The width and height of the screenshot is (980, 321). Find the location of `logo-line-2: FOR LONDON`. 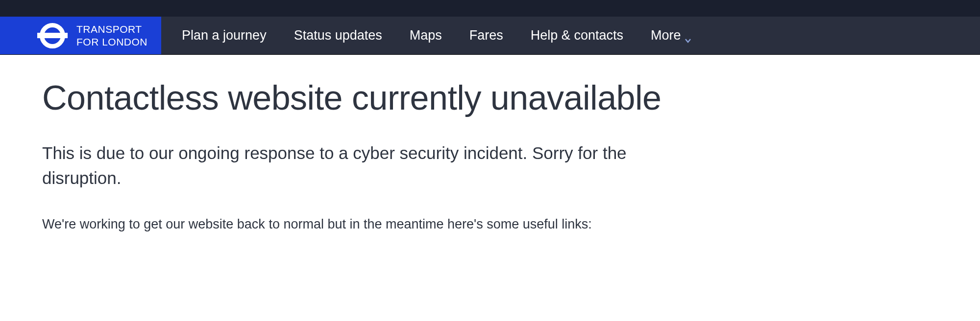

logo-line-2: FOR LONDON is located at coordinates (112, 42).